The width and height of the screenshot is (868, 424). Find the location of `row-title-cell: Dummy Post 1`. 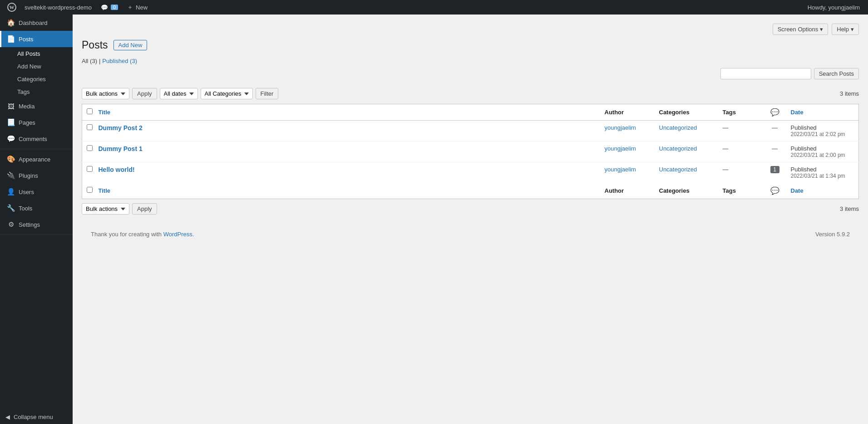

row-title-cell: Dummy Post 1 is located at coordinates (347, 151).